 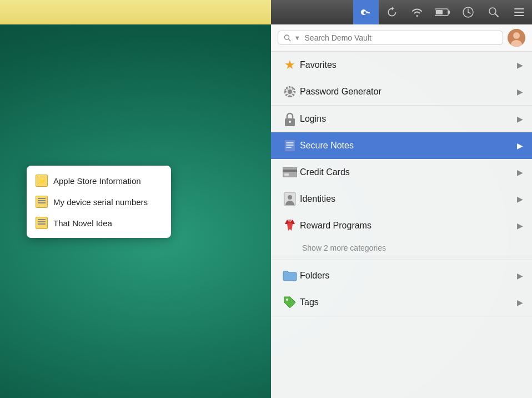 What do you see at coordinates (101, 202) in the screenshot?
I see `submenu-item-device-label: My device serial numbers` at bounding box center [101, 202].